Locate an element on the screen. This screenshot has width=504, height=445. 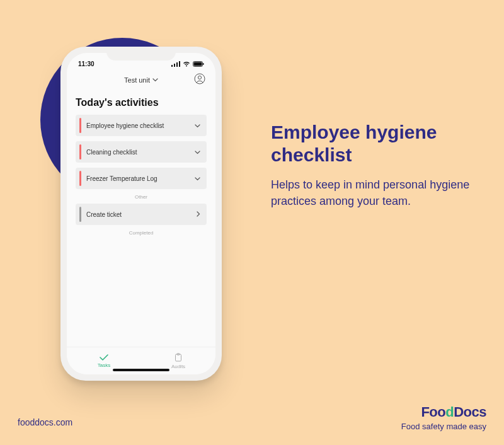
footer-brand-block: FoodDocs Food safety made easy is located at coordinates (444, 417).